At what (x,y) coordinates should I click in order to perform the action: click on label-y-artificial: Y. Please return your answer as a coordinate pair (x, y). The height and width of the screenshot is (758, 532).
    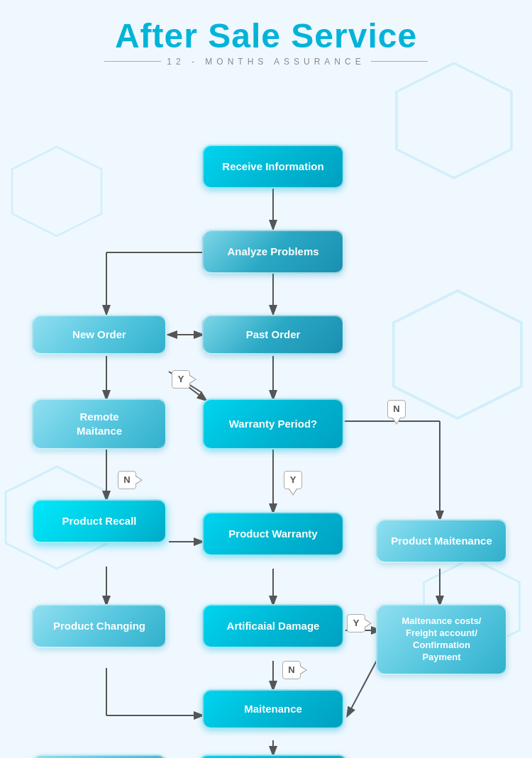
    Looking at the image, I should click on (356, 623).